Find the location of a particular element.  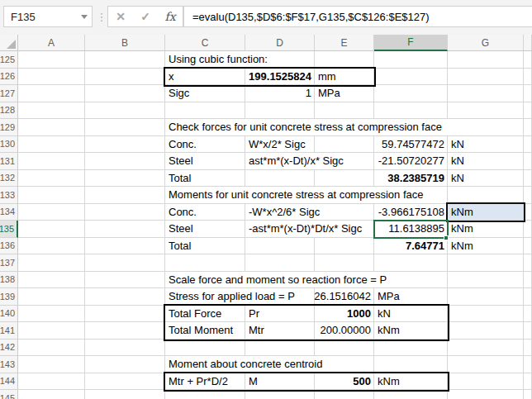

cell-C137 is located at coordinates (205, 263).